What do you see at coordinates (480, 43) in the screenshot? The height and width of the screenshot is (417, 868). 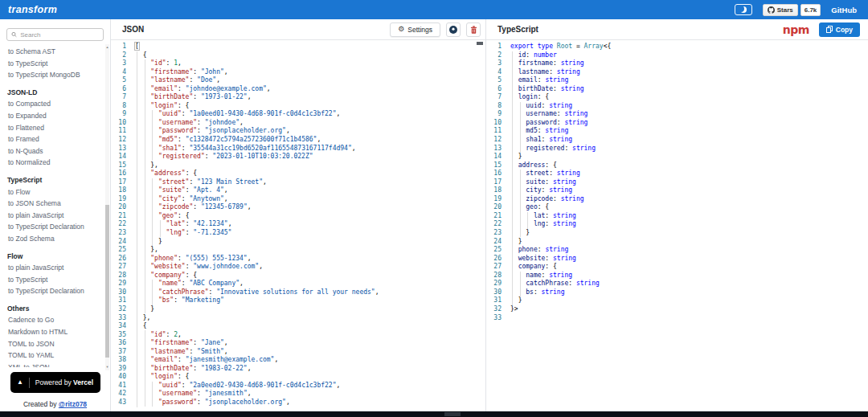 I see `editor-scrollbar-thumb` at bounding box center [480, 43].